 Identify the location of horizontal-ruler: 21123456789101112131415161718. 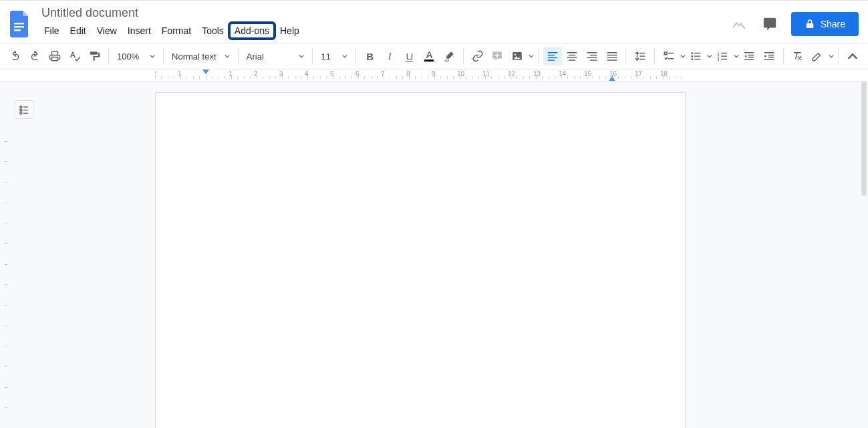
(434, 76).